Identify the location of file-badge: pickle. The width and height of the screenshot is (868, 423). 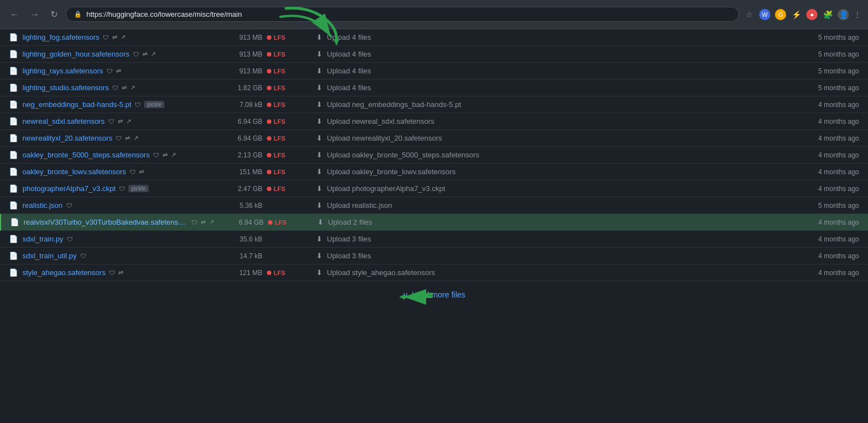
(154, 104).